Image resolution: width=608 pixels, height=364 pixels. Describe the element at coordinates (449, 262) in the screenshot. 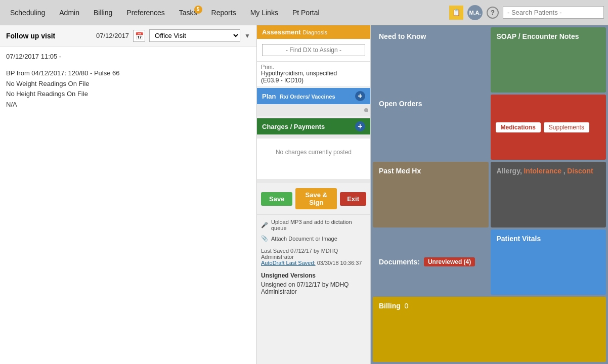

I see `unreviewed-badge: Unreviewed (4)` at that location.